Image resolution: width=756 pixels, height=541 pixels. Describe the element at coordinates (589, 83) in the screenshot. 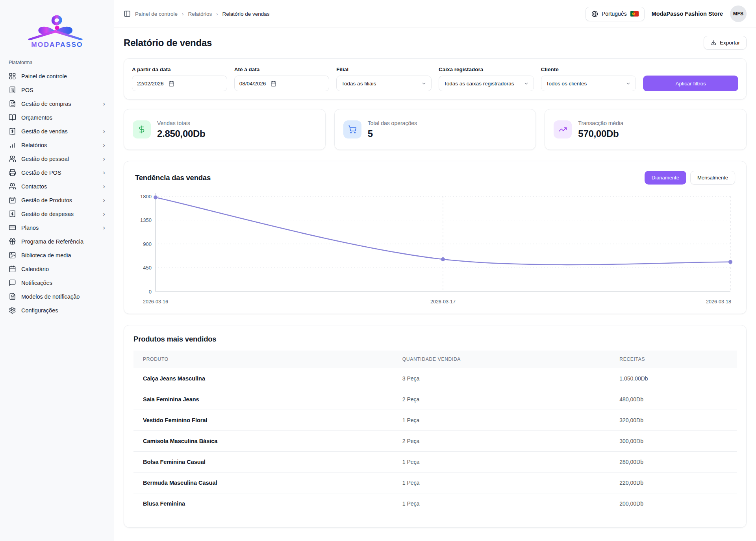

I see `customer-select: Todos os clientes` at that location.